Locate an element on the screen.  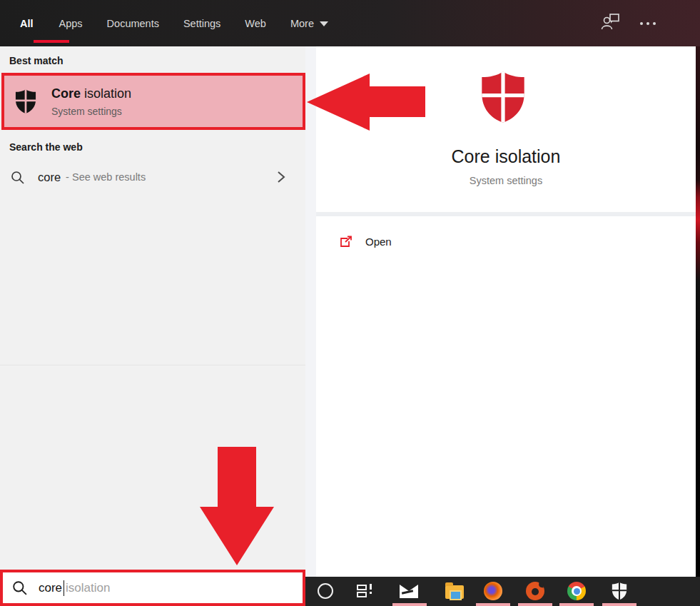
tab-documents: Documents is located at coordinates (133, 23).